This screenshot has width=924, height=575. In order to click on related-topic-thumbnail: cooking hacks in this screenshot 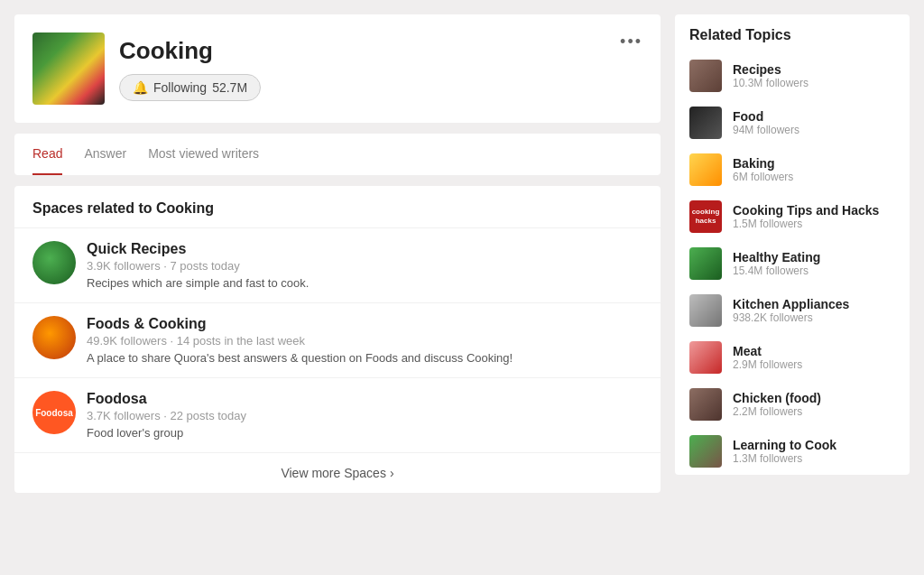, I will do `click(706, 217)`.